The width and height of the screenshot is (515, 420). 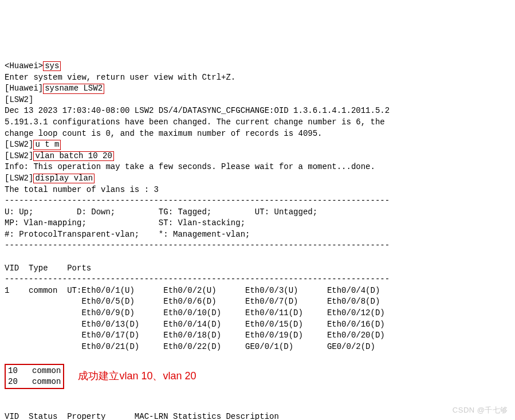 I want to click on legend-2: MP: Vlan-mapping; ST: Vlan-stacking;, so click(x=125, y=223).